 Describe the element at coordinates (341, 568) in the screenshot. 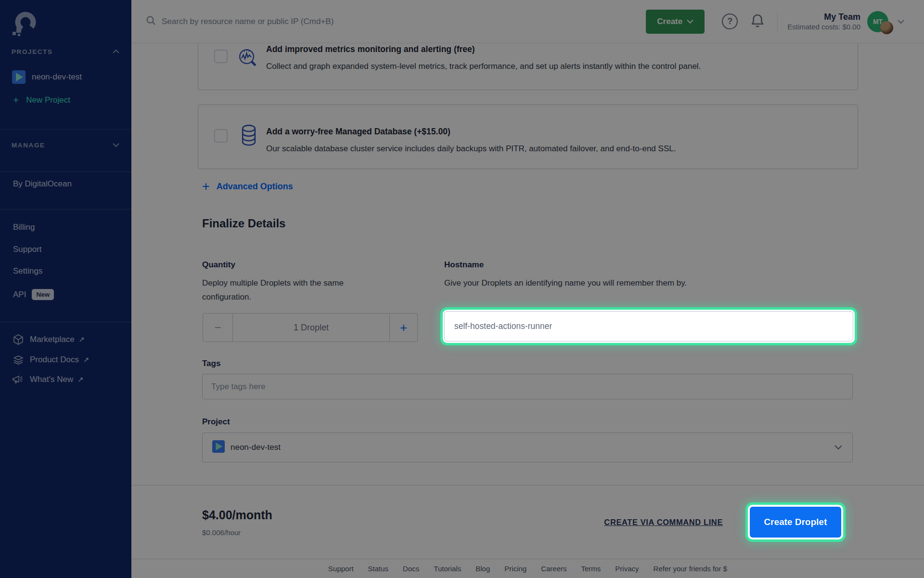

I see `footer-link-support: Support` at that location.